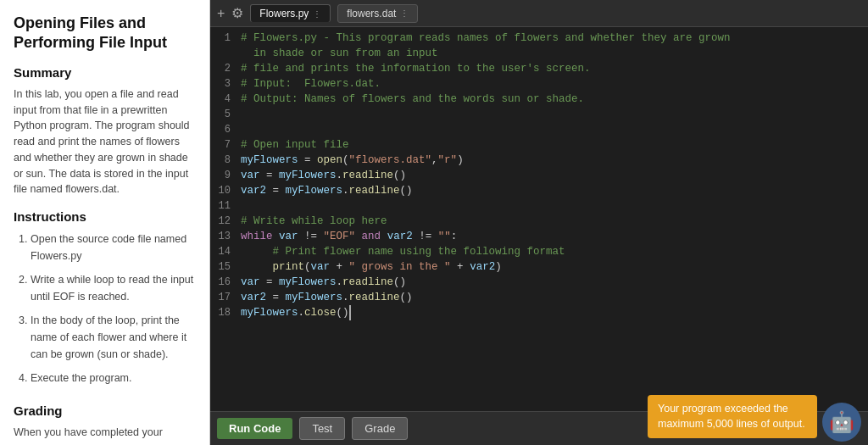  I want to click on editor-toolbar: + ⚙ Flowers.py ⋮ flowers.dat ⋮, so click(539, 14).